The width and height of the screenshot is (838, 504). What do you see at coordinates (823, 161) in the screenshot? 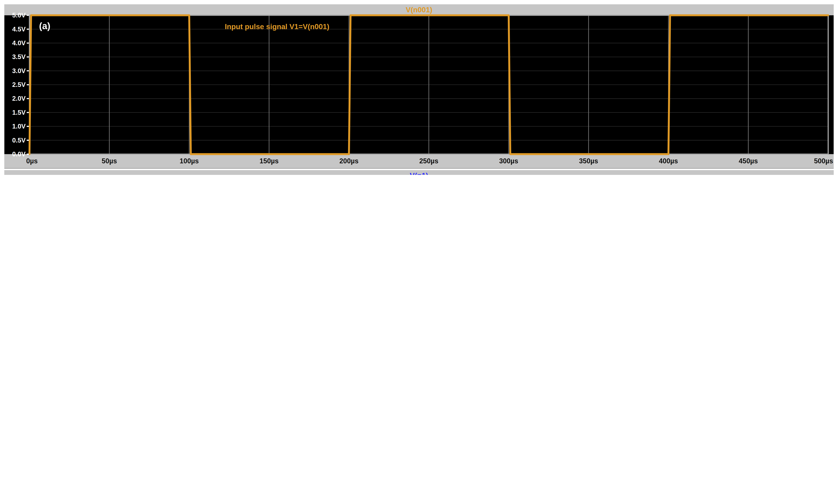
I see `x-tick-label: 500µs` at bounding box center [823, 161].